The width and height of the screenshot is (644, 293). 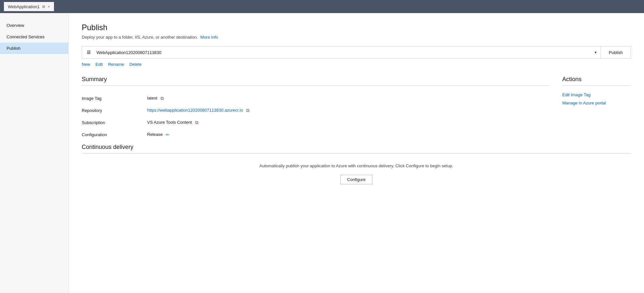 I want to click on edit-image-tag-link: Edit Image Tag, so click(x=597, y=95).